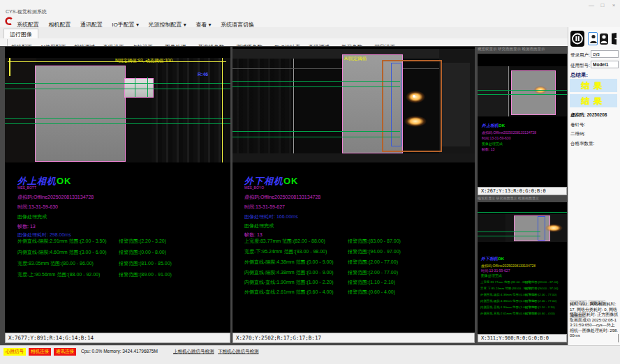 The width and height of the screenshot is (620, 364). What do you see at coordinates (615, 39) in the screenshot?
I see `exit-button` at bounding box center [615, 39].